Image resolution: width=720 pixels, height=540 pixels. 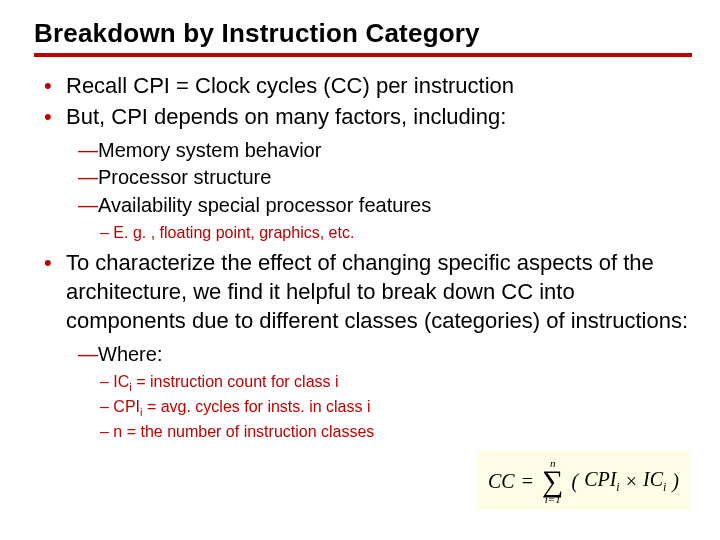 I want to click on formula-lhs: CC, so click(x=502, y=481).